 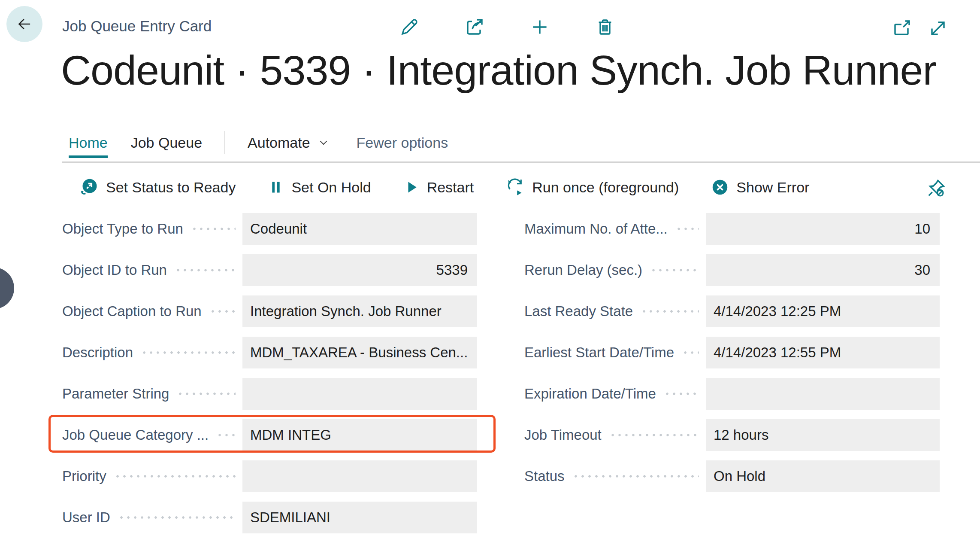 What do you see at coordinates (605, 27) in the screenshot?
I see `delete-trash-icon` at bounding box center [605, 27].